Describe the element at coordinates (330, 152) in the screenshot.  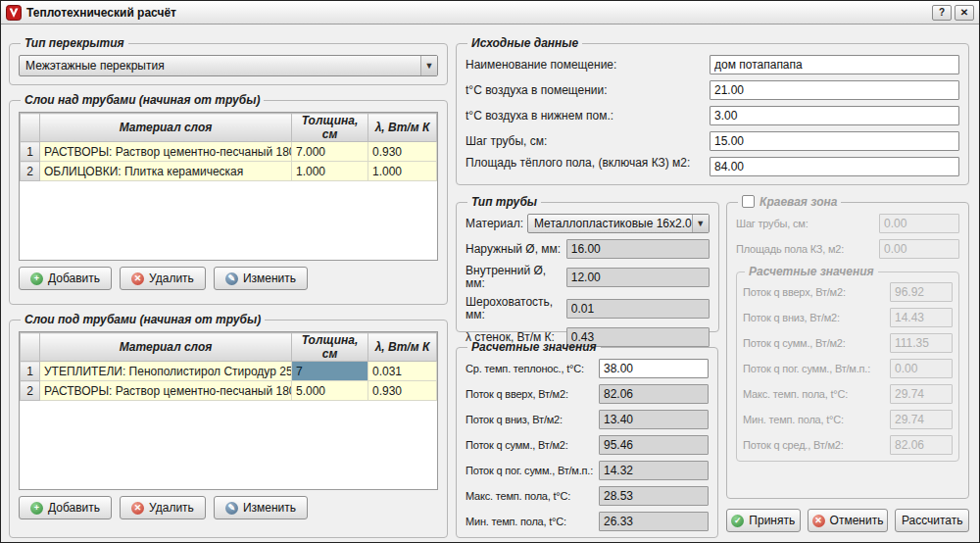
I see `cell-thickness: 7.000` at that location.